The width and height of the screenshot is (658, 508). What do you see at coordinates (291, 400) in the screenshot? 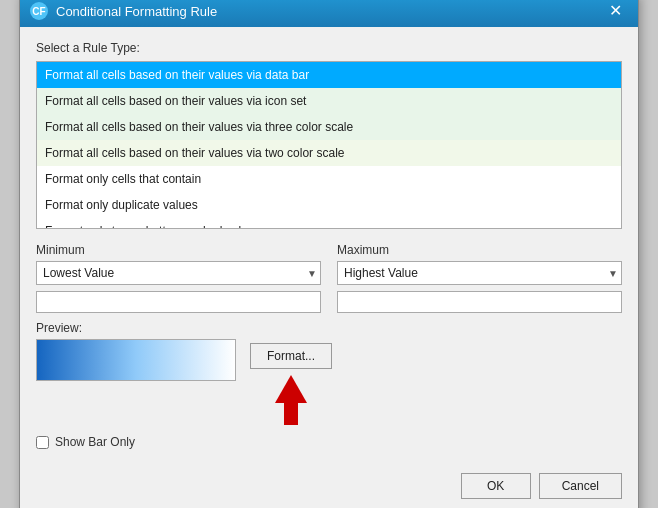
I see `arrow-indicator` at bounding box center [291, 400].